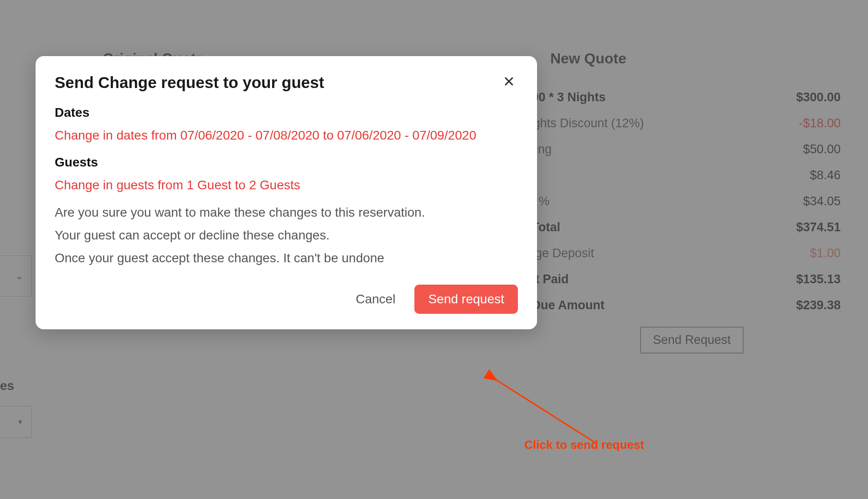 This screenshot has height=499, width=868. I want to click on cancel-button: Cancel, so click(376, 299).